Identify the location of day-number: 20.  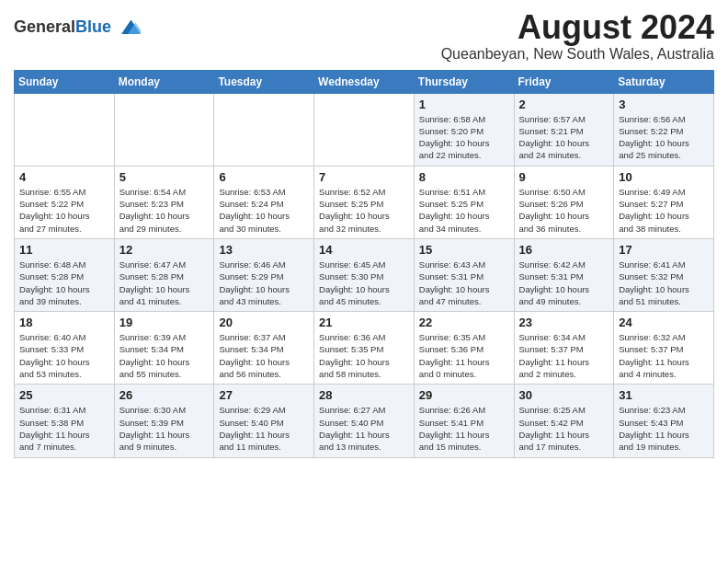
(264, 322).